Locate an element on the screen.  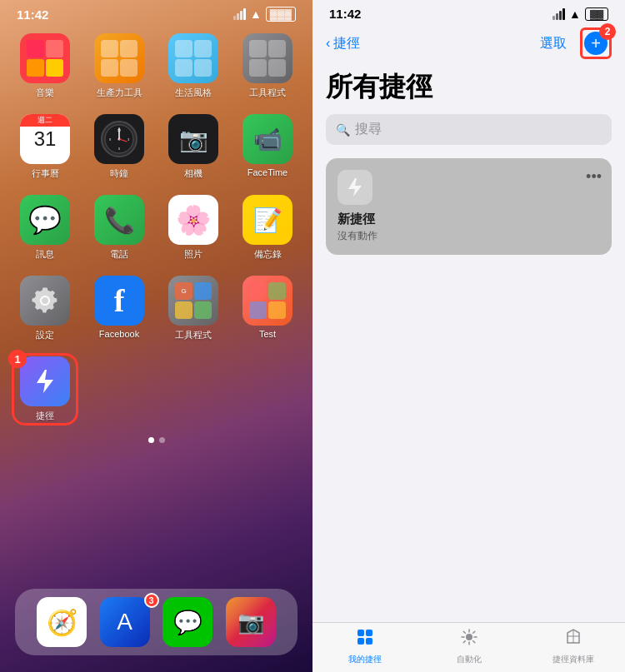
app-messages-label: 訊息 is located at coordinates (45, 255).